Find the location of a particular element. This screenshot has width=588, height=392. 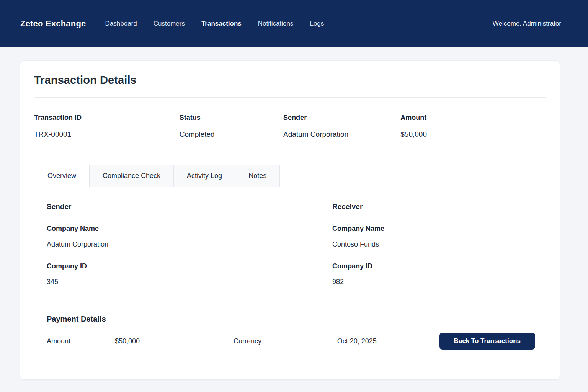

summary-row: Transaction ID TRX-00001 Status Complete… is located at coordinates (290, 126).